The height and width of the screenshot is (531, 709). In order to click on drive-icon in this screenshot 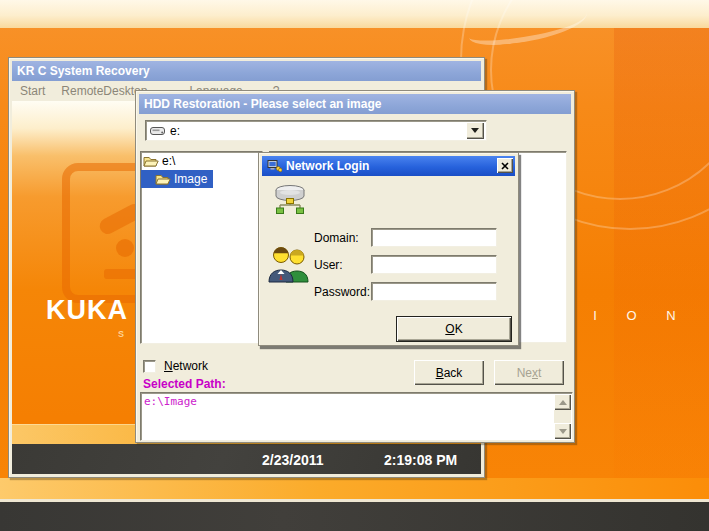, I will do `click(158, 131)`.